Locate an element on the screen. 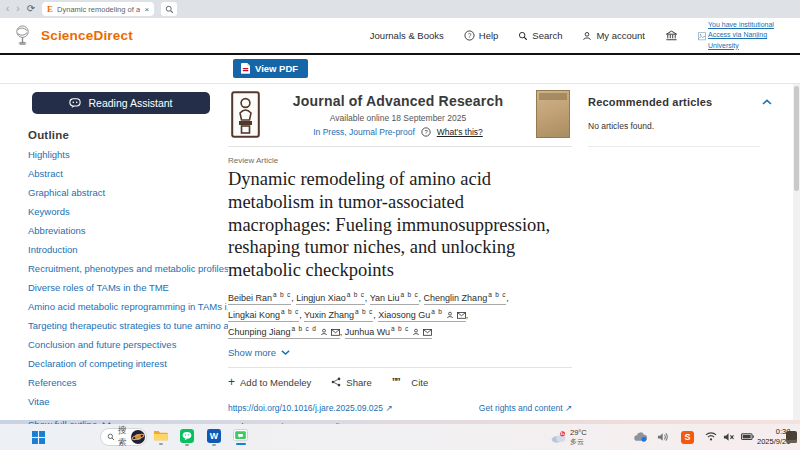 This screenshot has width=800, height=450. outline-item-diverse-roles: Diverse roles of TAMs in the TME is located at coordinates (114, 288).